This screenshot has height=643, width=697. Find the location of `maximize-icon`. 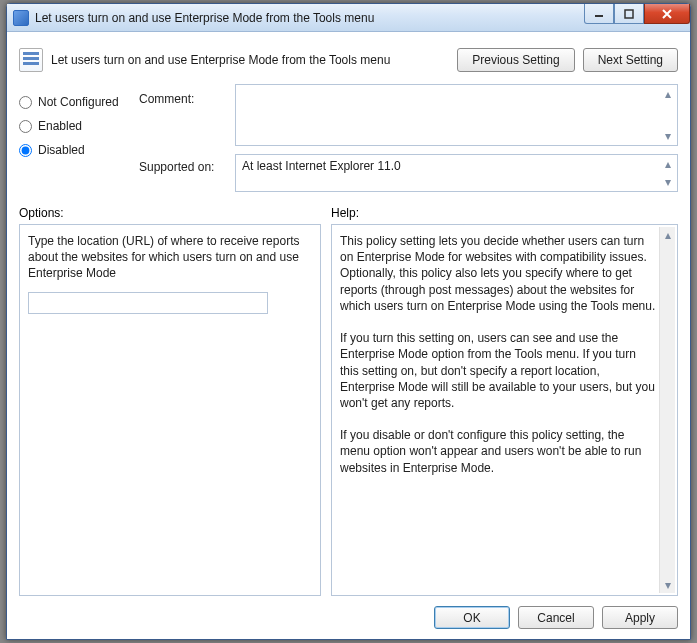

maximize-icon is located at coordinates (629, 14).